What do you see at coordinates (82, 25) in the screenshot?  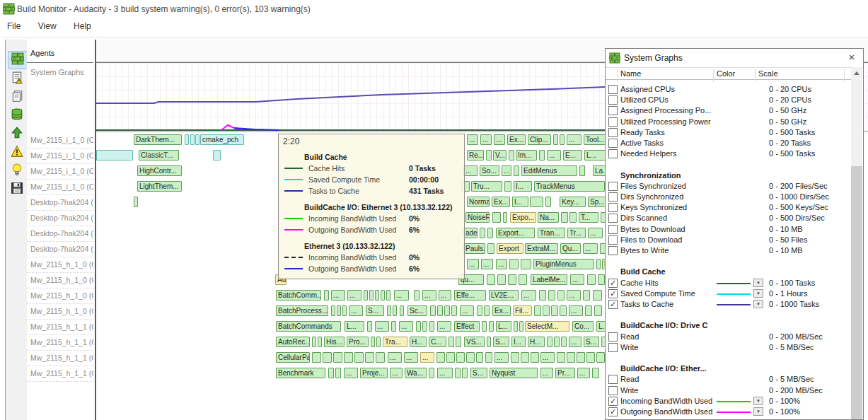 I see `menu-help: Help` at bounding box center [82, 25].